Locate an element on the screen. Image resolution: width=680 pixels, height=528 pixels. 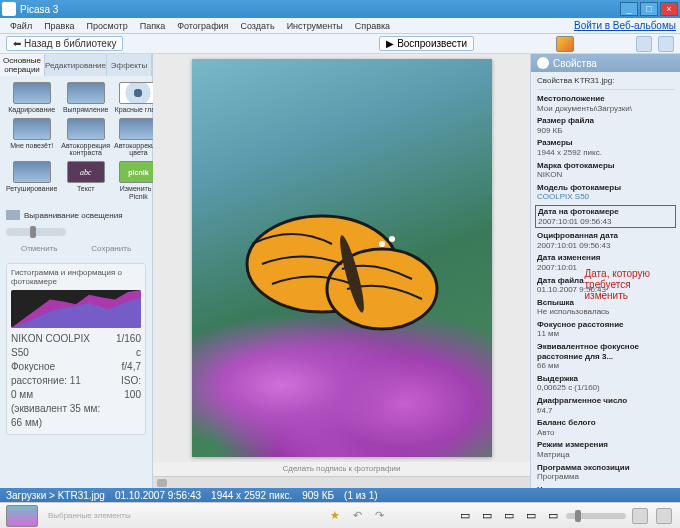
menubar: Файл Правка Просмотр Папка Фотография Со… is located at coordinates (340, 26).